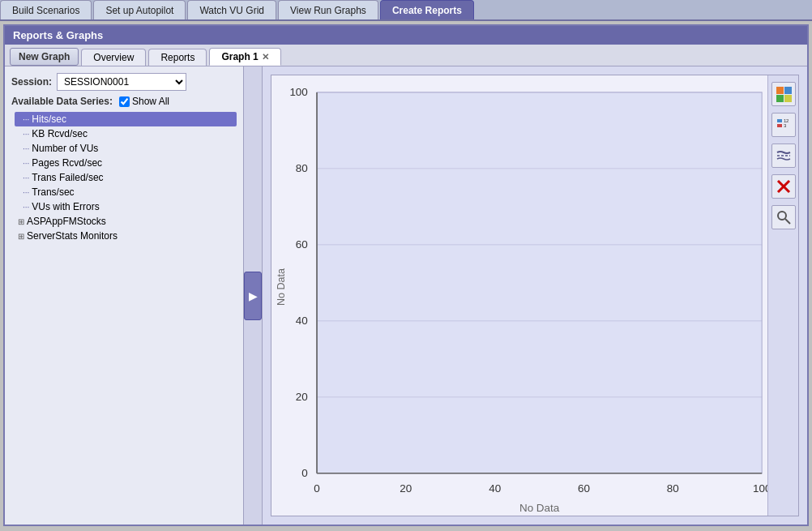 The image size is (812, 531). I want to click on panel-title: Reports & Graphs, so click(406, 36).